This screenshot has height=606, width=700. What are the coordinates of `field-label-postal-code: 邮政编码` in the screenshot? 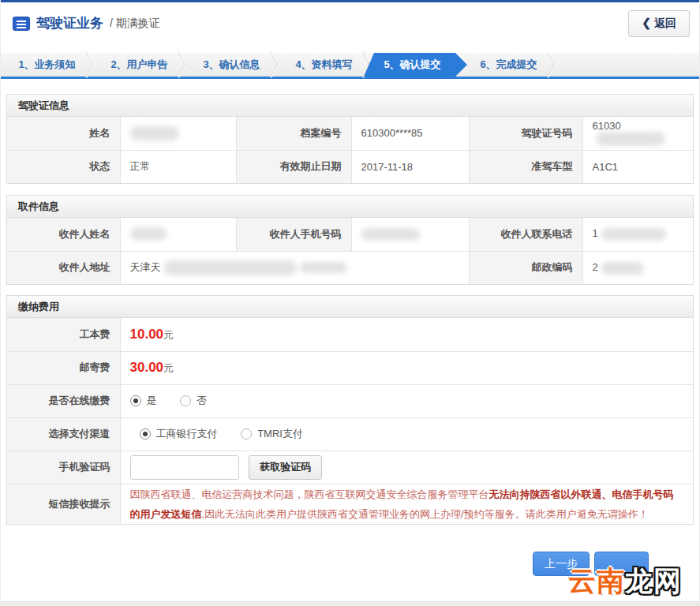 It's located at (526, 267).